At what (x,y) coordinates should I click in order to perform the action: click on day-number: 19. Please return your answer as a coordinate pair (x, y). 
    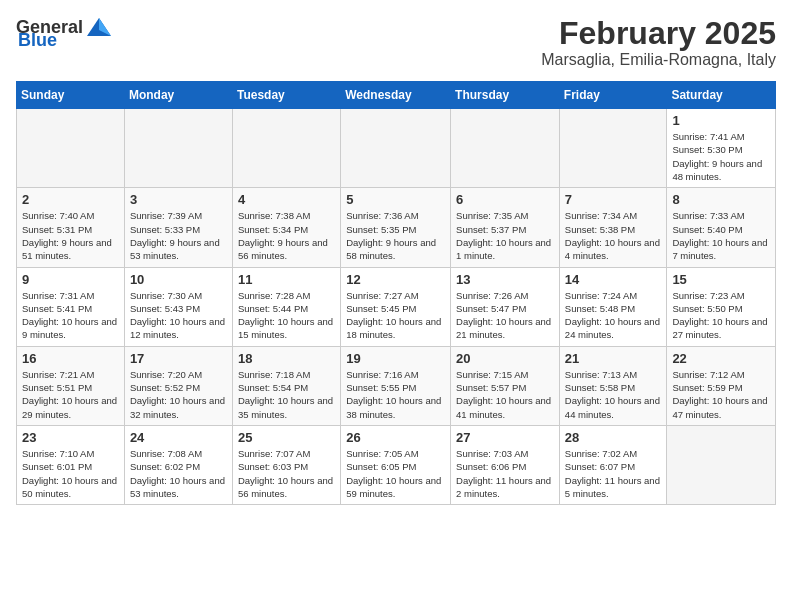
    Looking at the image, I should click on (396, 358).